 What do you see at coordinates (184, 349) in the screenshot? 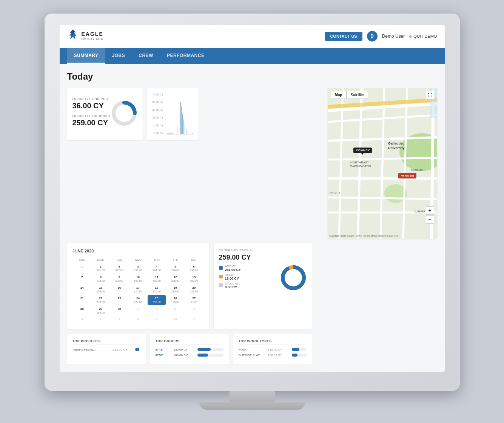
I see `order-qty-1: 135.00 CY` at bounding box center [184, 349].